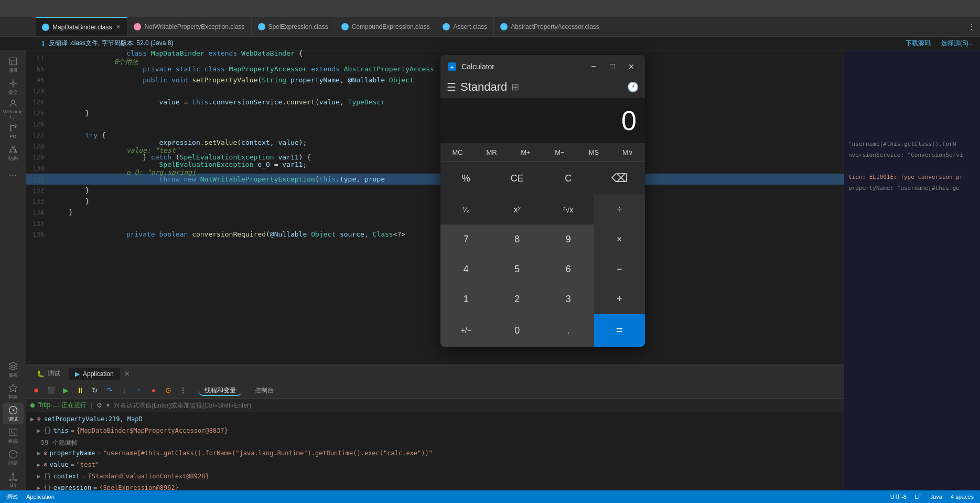 This screenshot has height=503, width=980. I want to click on propname-arrow: ▶, so click(39, 453).